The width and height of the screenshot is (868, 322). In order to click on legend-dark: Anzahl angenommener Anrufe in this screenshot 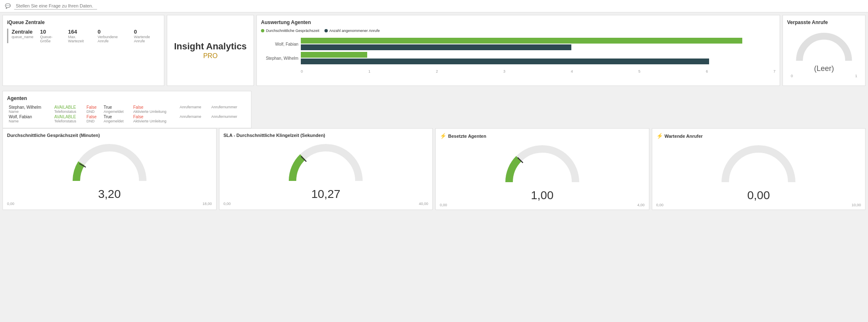, I will do `click(352, 31)`.